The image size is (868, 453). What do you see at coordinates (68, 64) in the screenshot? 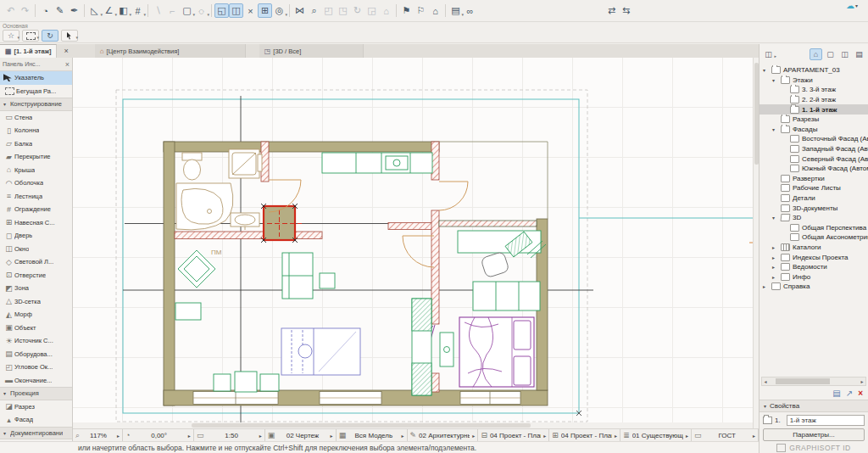
I see `close-icon: ×` at bounding box center [68, 64].